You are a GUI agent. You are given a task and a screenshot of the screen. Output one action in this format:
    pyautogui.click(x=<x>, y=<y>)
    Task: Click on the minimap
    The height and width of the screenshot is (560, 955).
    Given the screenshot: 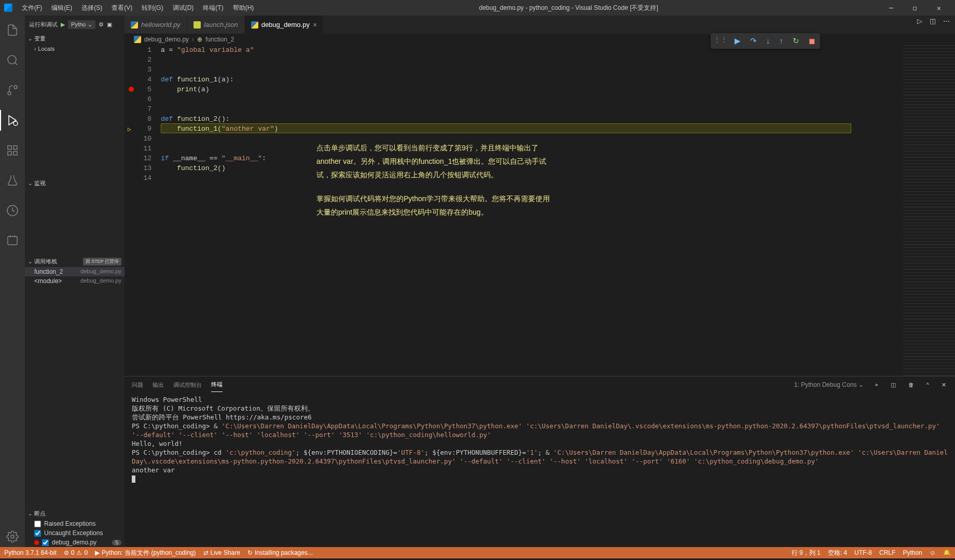 What is the action you would take?
    pyautogui.click(x=929, y=211)
    